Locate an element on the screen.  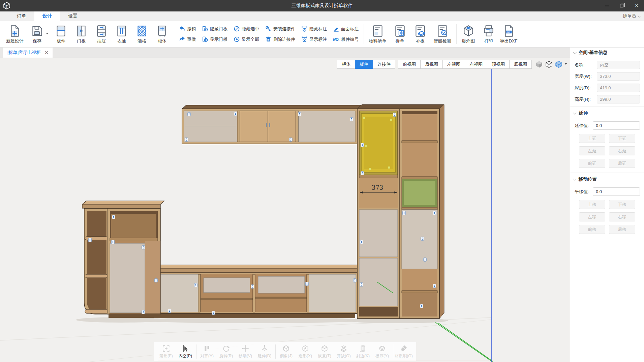
move-left-button: 左移 is located at coordinates (592, 217).